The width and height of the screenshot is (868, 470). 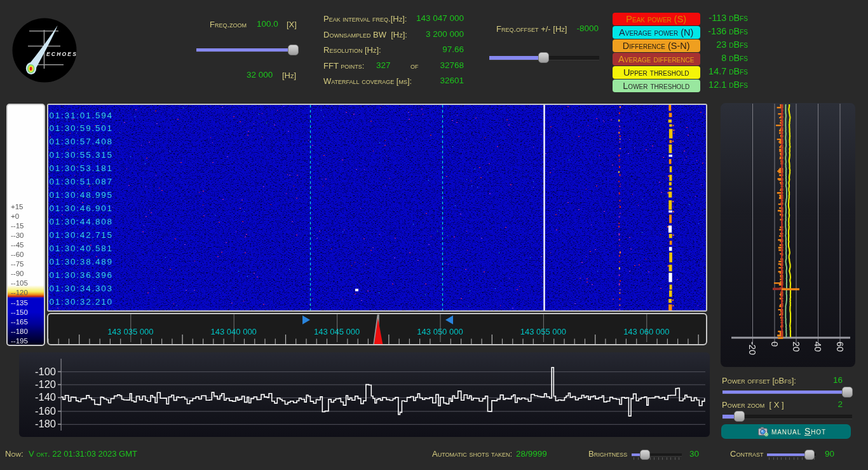 What do you see at coordinates (234, 332) in the screenshot?
I see `svg-text: 143 040 000` at bounding box center [234, 332].